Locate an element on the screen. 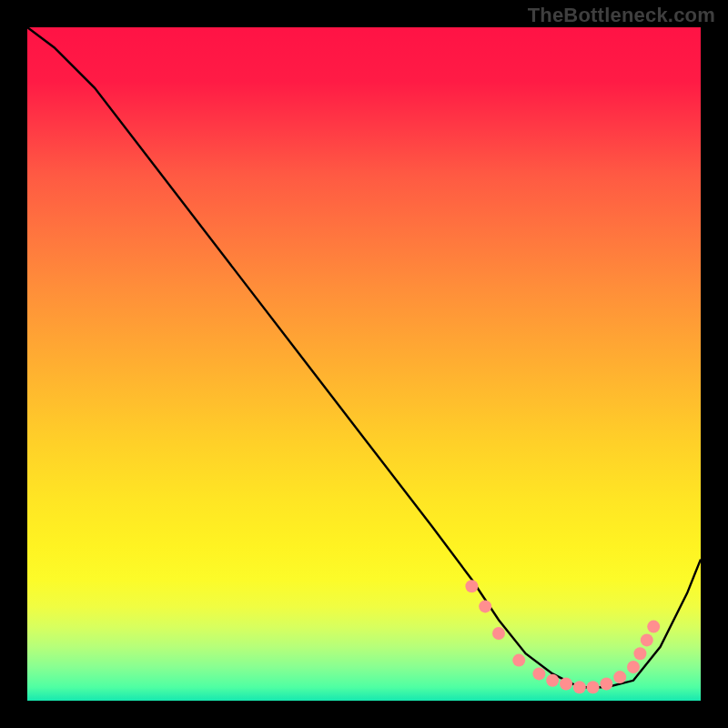  watermark-text: TheBottleneck.com is located at coordinates (622, 15).